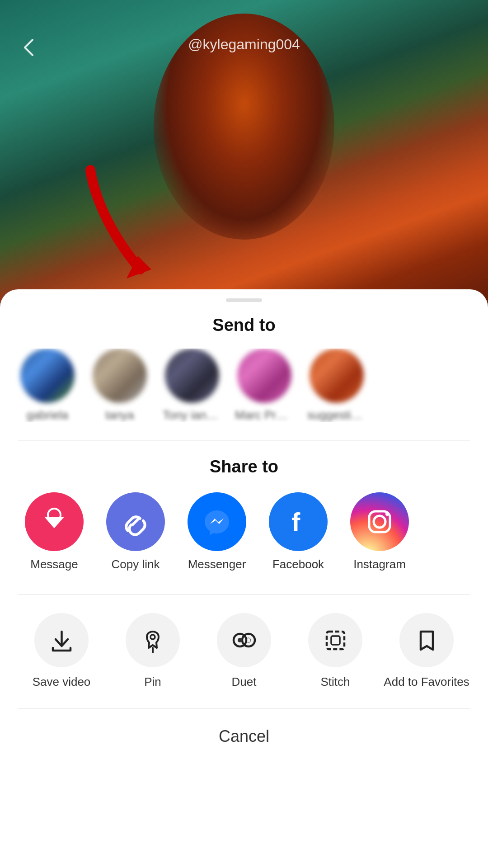 This screenshot has width=488, height=868. I want to click on instagram-label: Instagram, so click(380, 564).